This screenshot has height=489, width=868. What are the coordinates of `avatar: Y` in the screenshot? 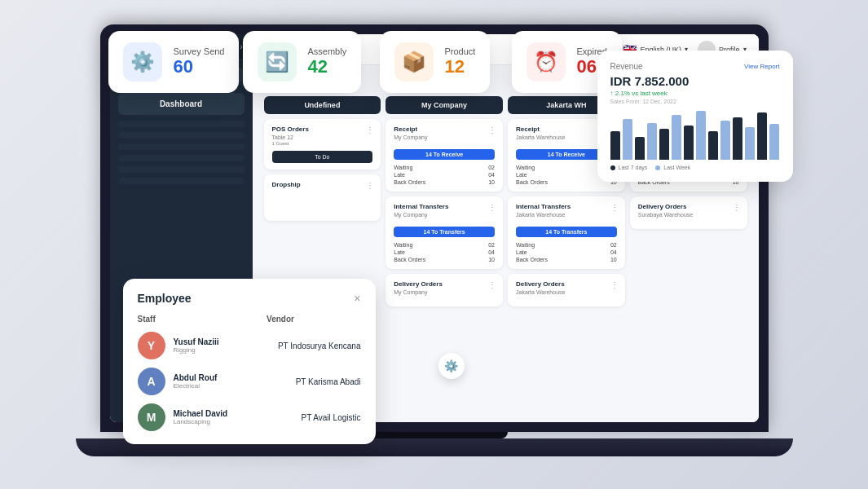 It's located at (152, 346).